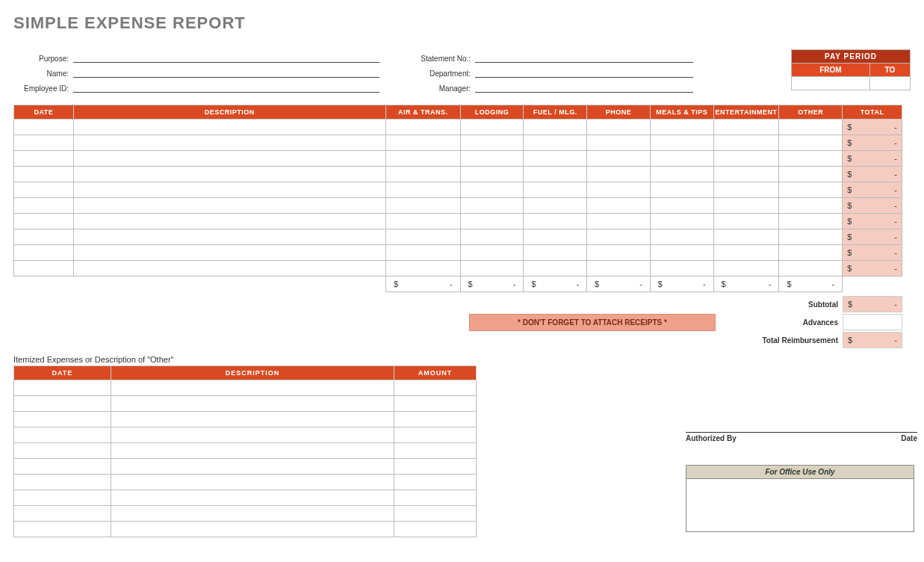 Image resolution: width=924 pixels, height=562 pixels. Describe the element at coordinates (584, 87) in the screenshot. I see `input-manager` at that location.